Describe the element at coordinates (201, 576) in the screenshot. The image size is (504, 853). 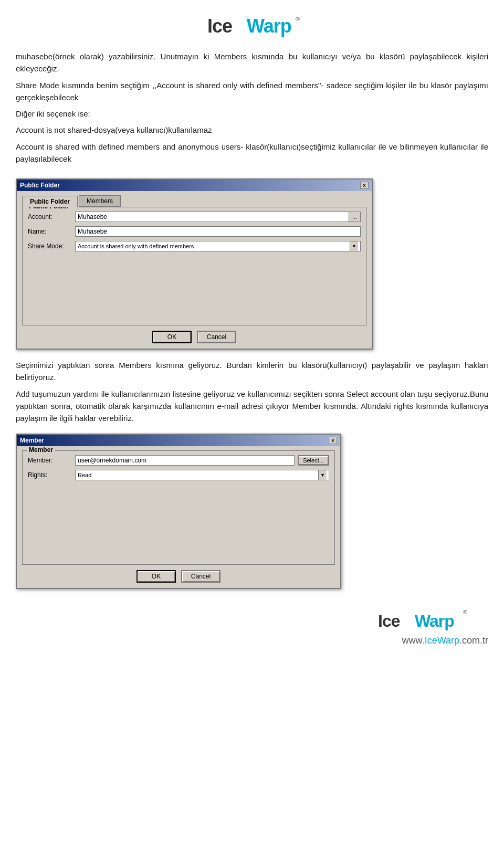
I see `member-cancel-button: Cancel` at that location.